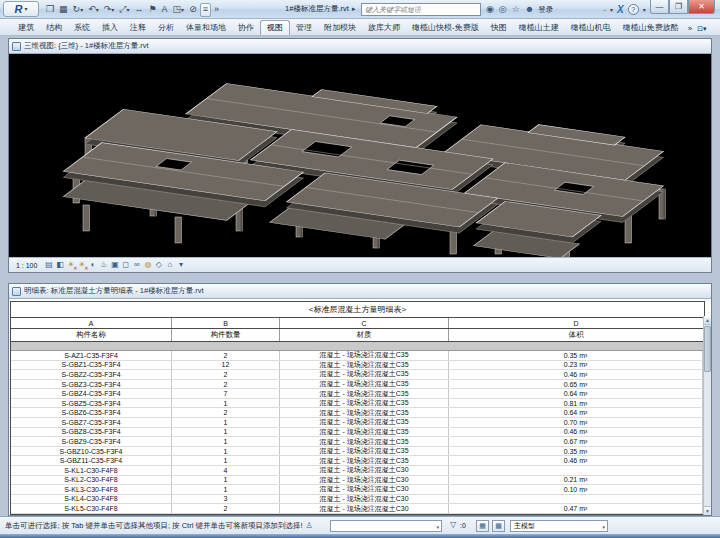 The height and width of the screenshot is (538, 720). What do you see at coordinates (490, 10) in the screenshot?
I see `search-icon: ◉` at bounding box center [490, 10].